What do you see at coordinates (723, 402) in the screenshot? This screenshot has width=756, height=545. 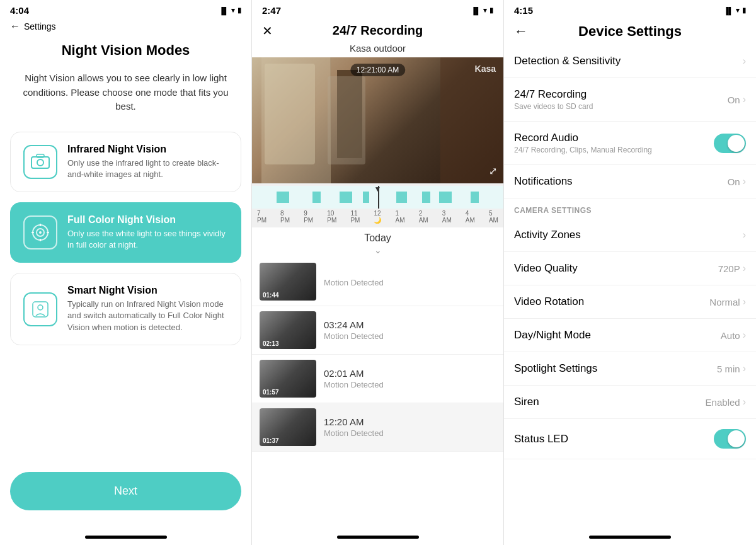 I see `siren-value: Enabled` at bounding box center [723, 402].